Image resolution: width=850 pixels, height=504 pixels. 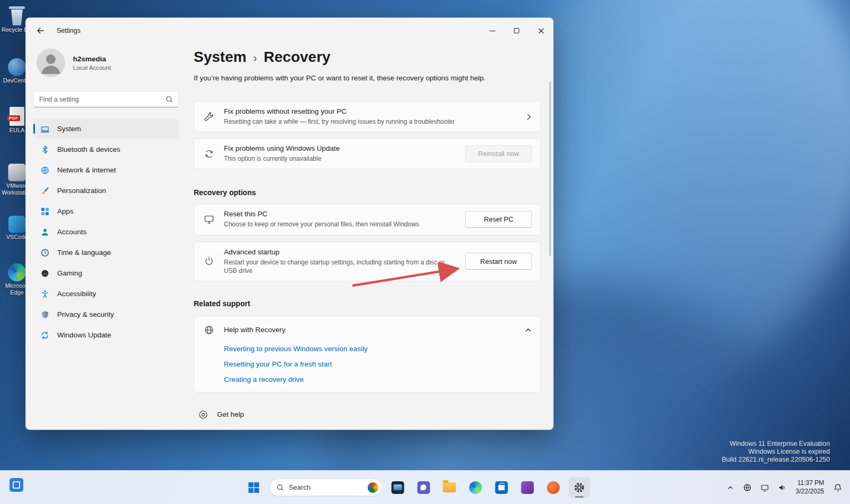 What do you see at coordinates (367, 354) in the screenshot?
I see `help-with-recovery-expander: Help with Recovery Reverting to previous…` at bounding box center [367, 354].